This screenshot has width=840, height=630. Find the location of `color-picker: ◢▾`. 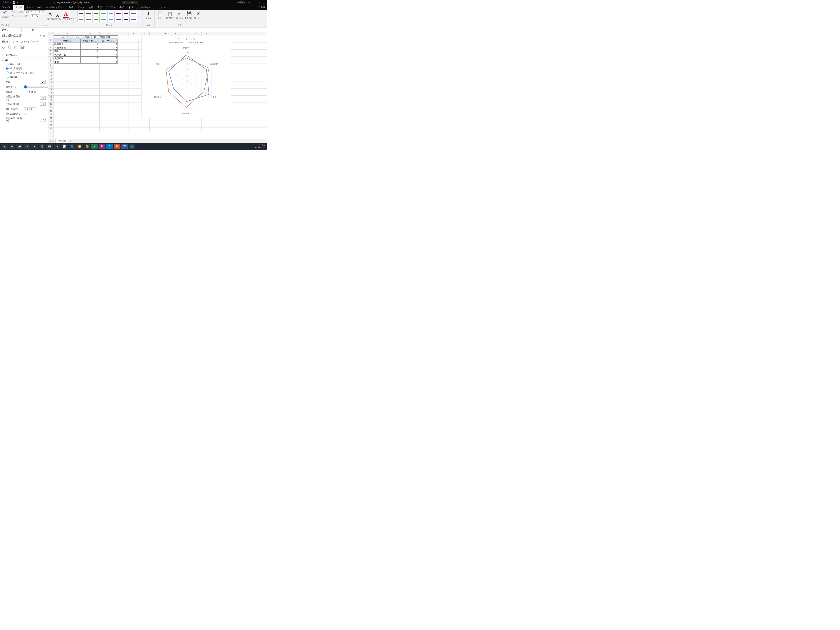

color-picker: ◢▾ is located at coordinates (43, 82).